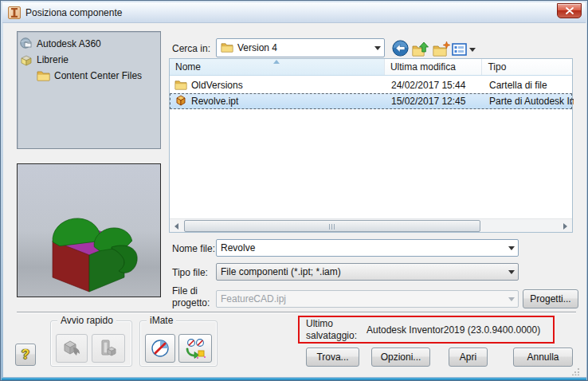  I want to click on quick-launch-library-button, so click(108, 348).